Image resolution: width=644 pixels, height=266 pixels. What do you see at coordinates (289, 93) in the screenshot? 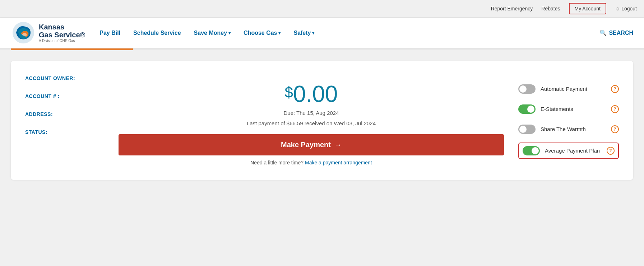
I see `dollar-sign: $` at bounding box center [289, 93].